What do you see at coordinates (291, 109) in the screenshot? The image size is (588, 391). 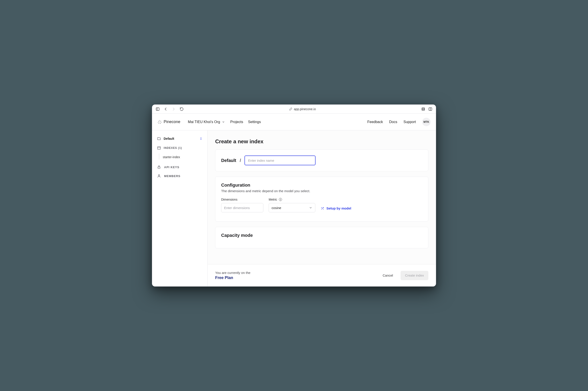 I see `link-icon` at bounding box center [291, 109].